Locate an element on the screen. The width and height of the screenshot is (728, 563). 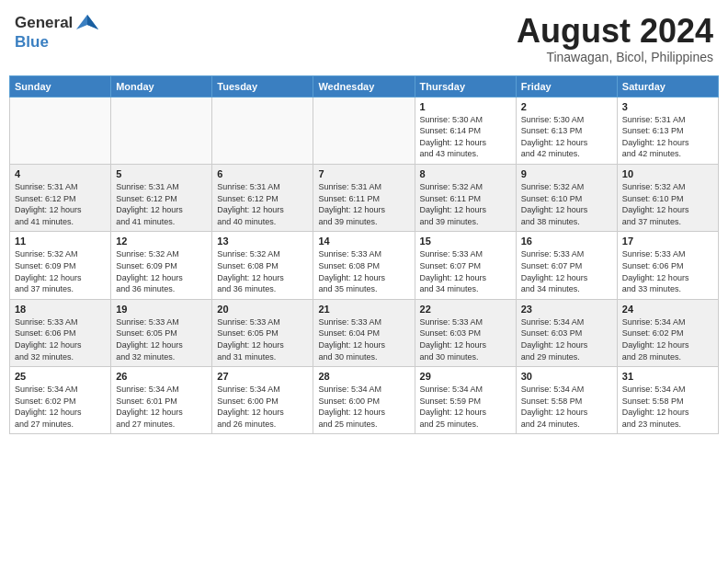
day-number: 29 is located at coordinates (465, 376).